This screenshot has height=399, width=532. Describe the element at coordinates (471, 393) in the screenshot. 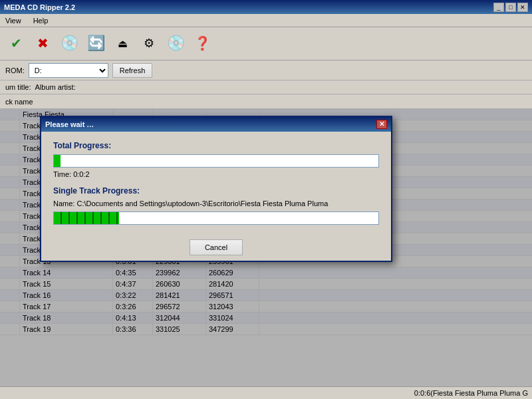

I see `status-text: 0:0:6(Fiesta Fiesta Pluma Pluma G` at that location.